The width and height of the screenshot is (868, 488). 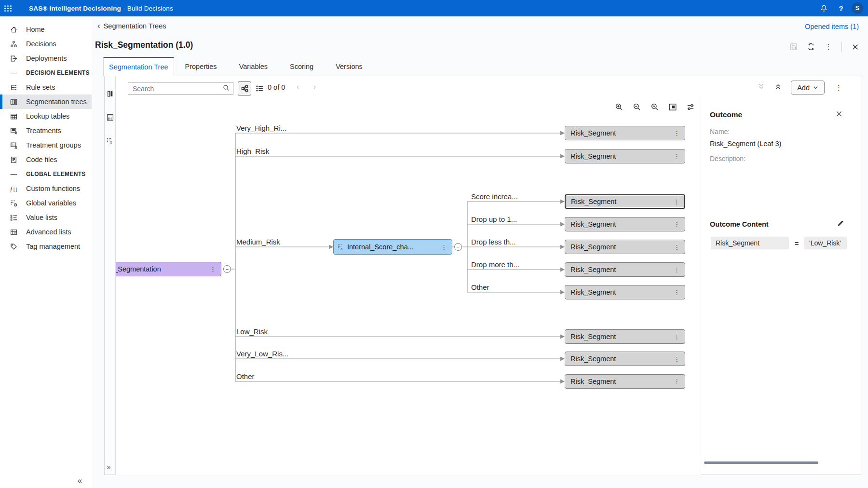 I want to click on chevron-down-icon, so click(x=816, y=88).